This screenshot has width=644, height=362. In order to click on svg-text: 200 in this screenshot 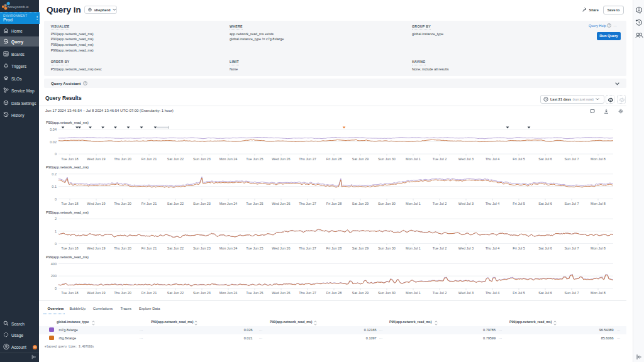, I will do `click(54, 276)`.